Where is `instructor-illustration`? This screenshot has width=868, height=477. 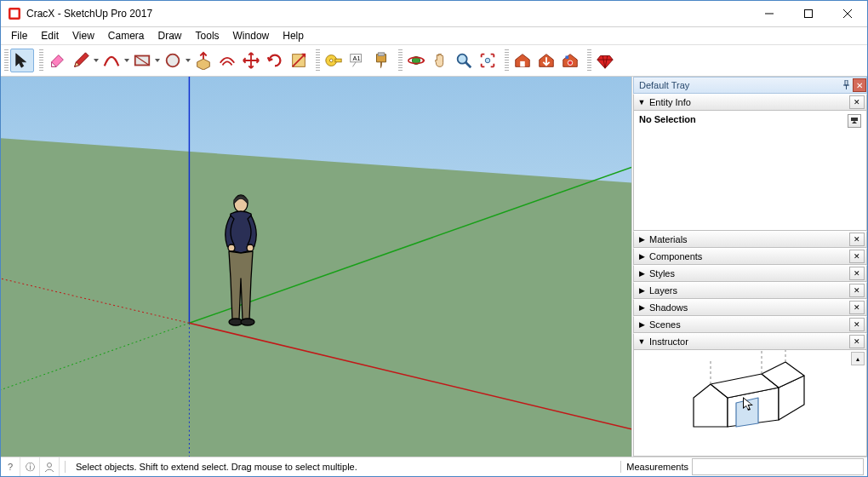 instructor-illustration is located at coordinates (745, 401).